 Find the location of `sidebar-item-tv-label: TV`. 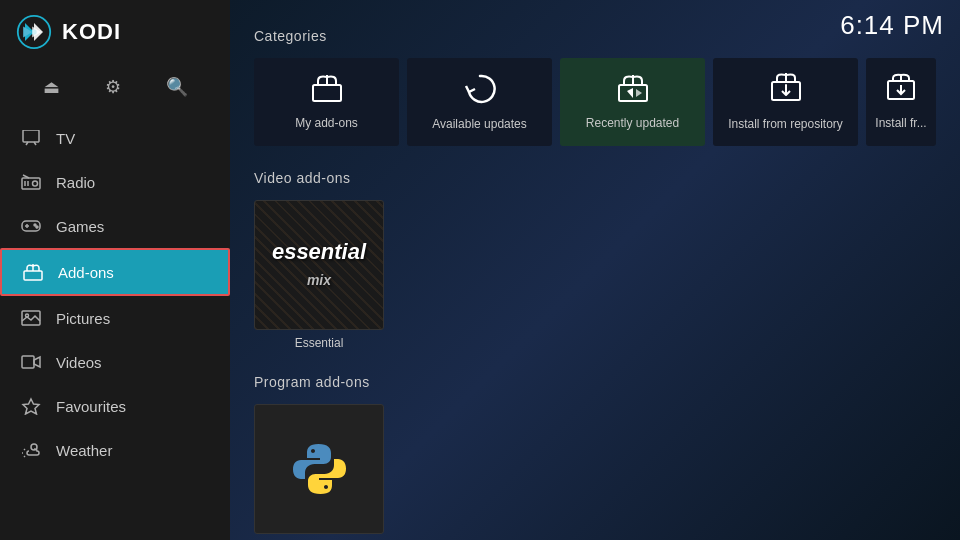

sidebar-item-tv-label: TV is located at coordinates (66, 138).